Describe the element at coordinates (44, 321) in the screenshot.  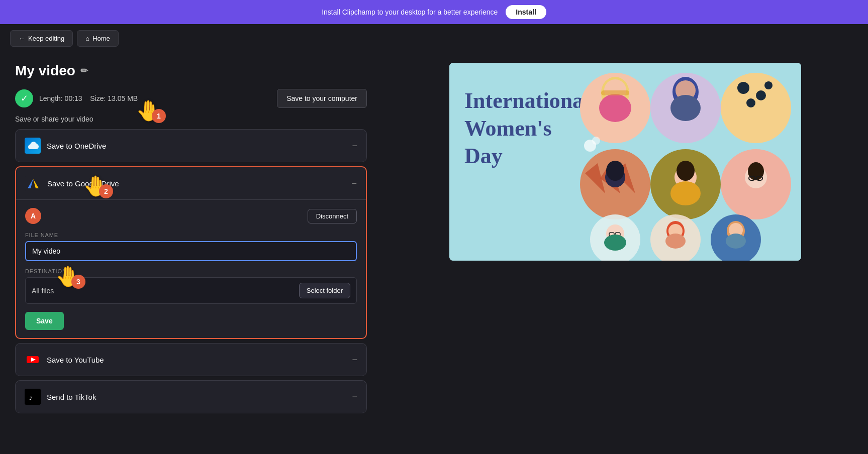
I see `gdrive-save-button: Save` at that location.